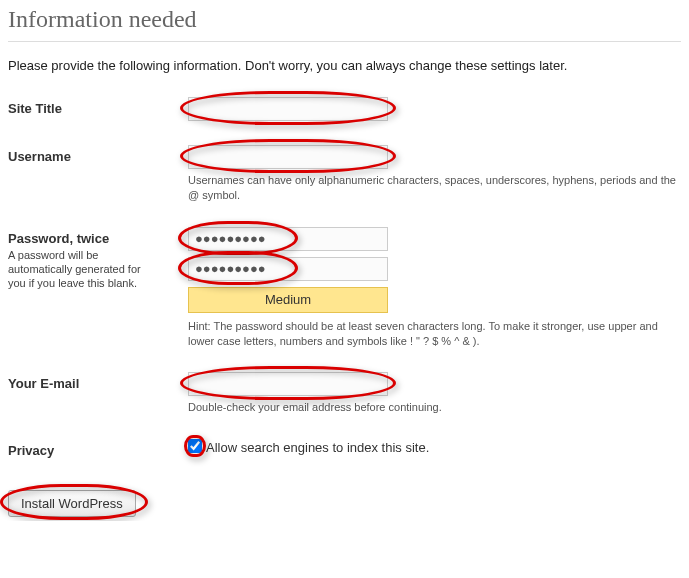 The height and width of the screenshot is (578, 689). I want to click on label-email: Your E-mail, so click(98, 382).